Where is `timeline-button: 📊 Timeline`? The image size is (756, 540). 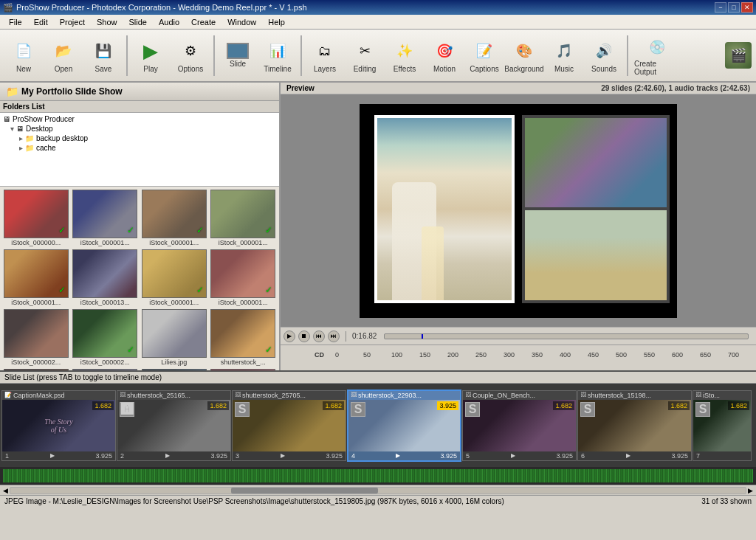 timeline-button: 📊 Timeline is located at coordinates (278, 55).